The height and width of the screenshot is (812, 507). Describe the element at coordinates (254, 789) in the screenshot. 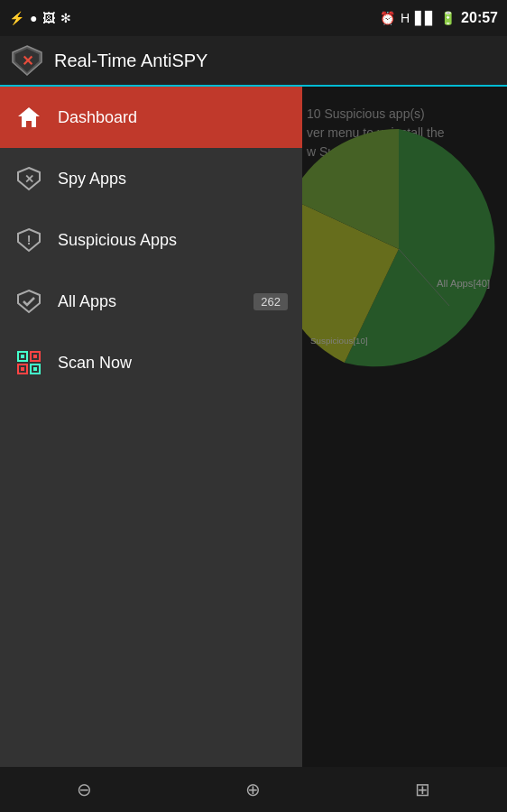

I see `bottom-navigation-bar: ⊖ ⊕ ⊞` at that location.